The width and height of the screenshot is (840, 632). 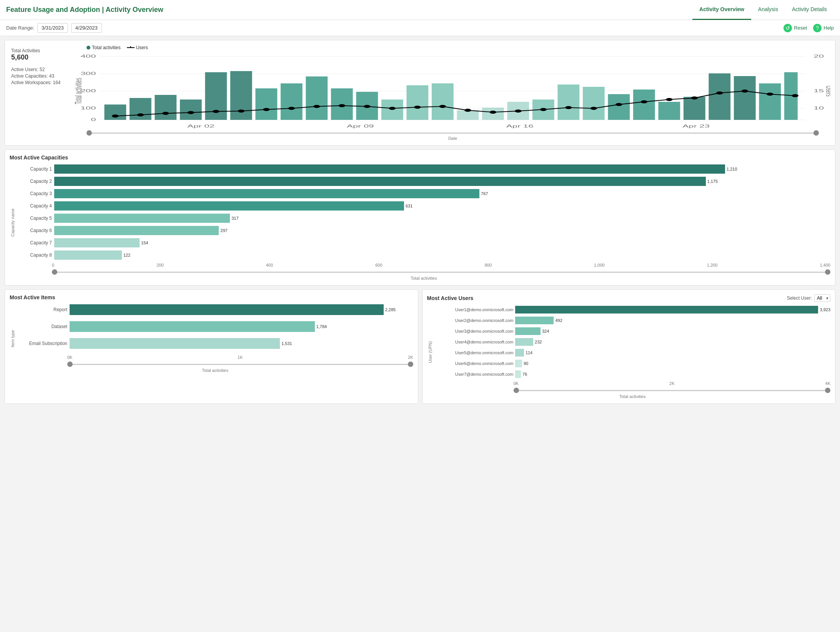 What do you see at coordinates (474, 342) in the screenshot?
I see `user-bar-label: User4@demo.onmicrosoft.com` at bounding box center [474, 342].